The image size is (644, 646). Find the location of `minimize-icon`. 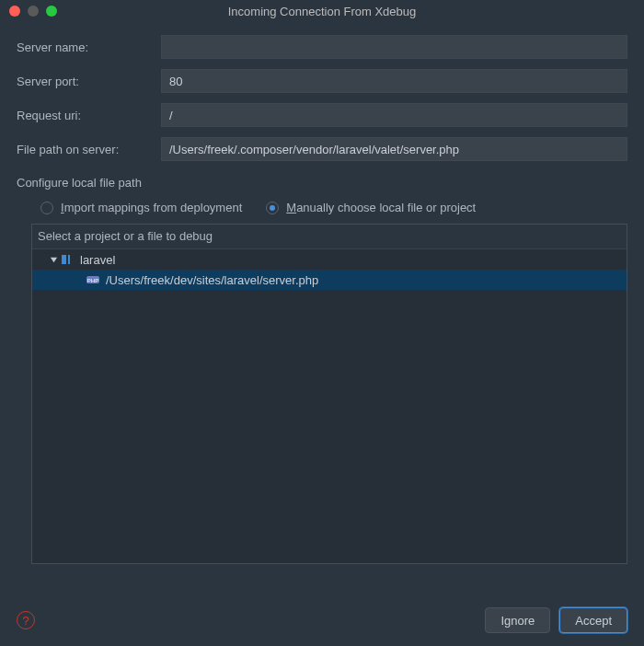

minimize-icon is located at coordinates (33, 11).